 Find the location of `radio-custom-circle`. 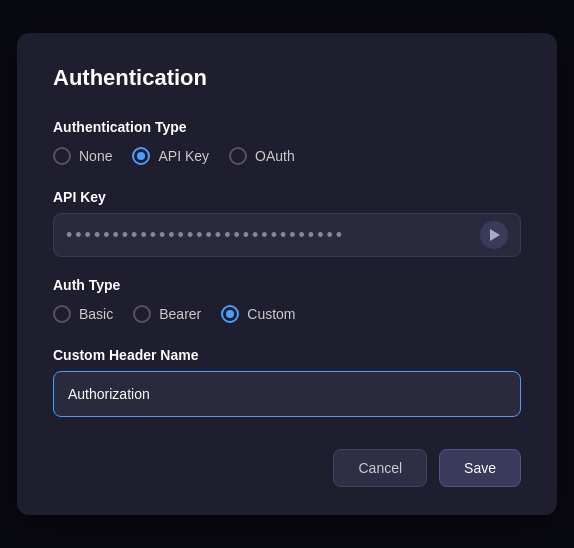

radio-custom-circle is located at coordinates (230, 314).